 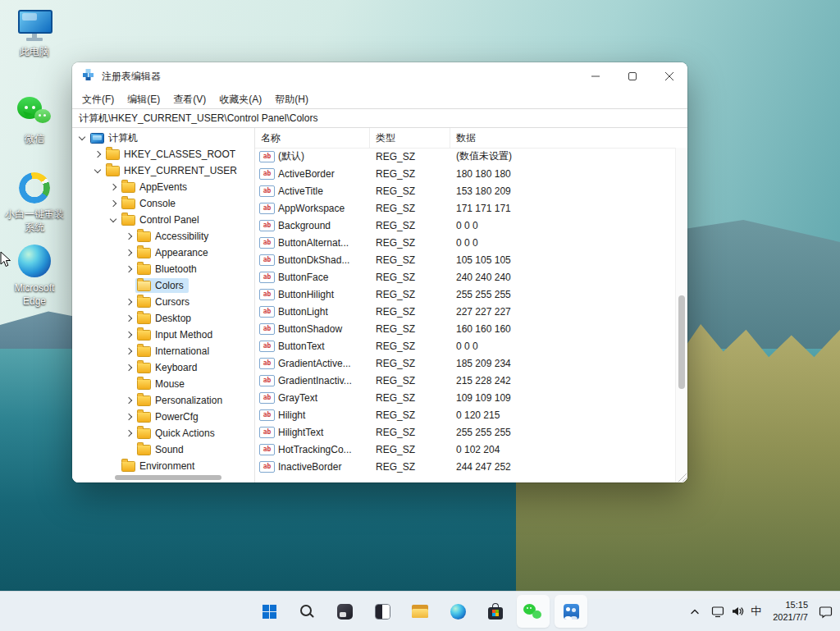 I want to click on column-header-type: 类型, so click(x=410, y=138).